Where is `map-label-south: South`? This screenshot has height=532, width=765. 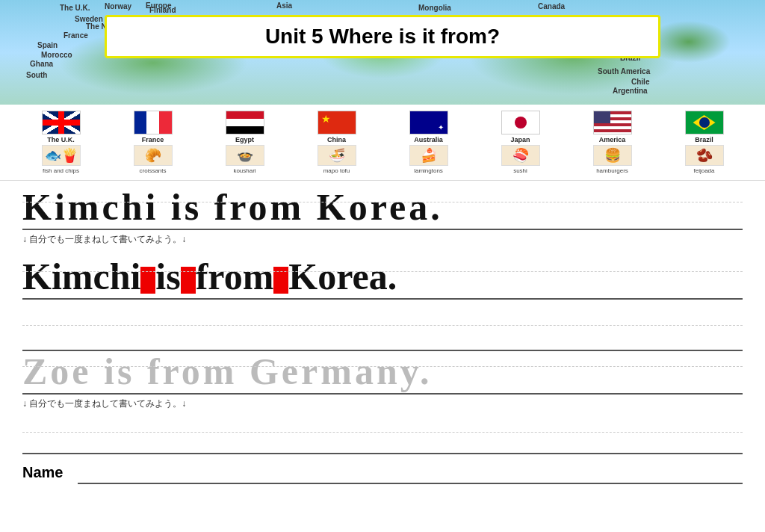
map-label-south: South is located at coordinates (37, 75).